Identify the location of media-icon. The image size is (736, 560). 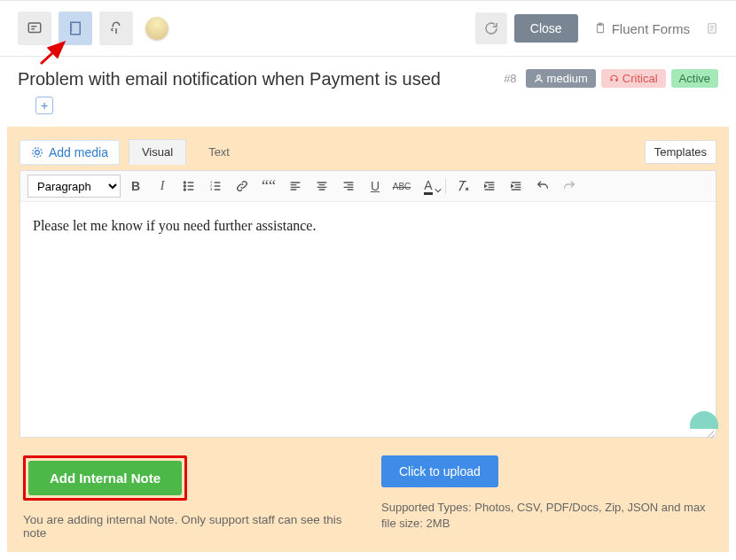
(37, 152).